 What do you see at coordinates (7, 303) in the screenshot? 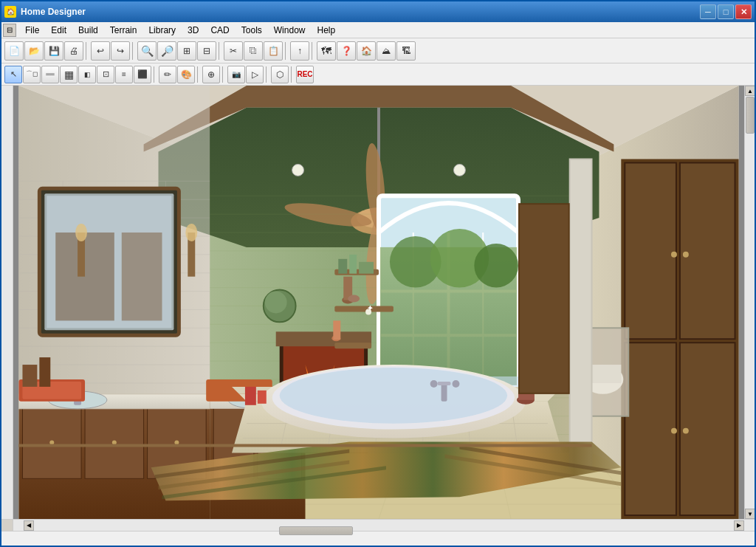
I see `ruler-left` at bounding box center [7, 303].